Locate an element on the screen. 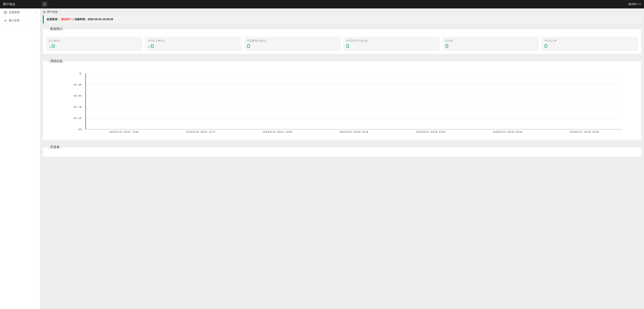 The height and width of the screenshot is (309, 644). stat-card: 今日总入单0 is located at coordinates (590, 44).